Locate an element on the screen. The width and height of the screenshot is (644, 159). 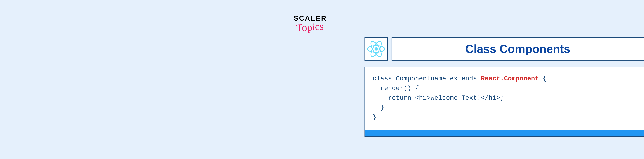
react-icon-box is located at coordinates (376, 49).